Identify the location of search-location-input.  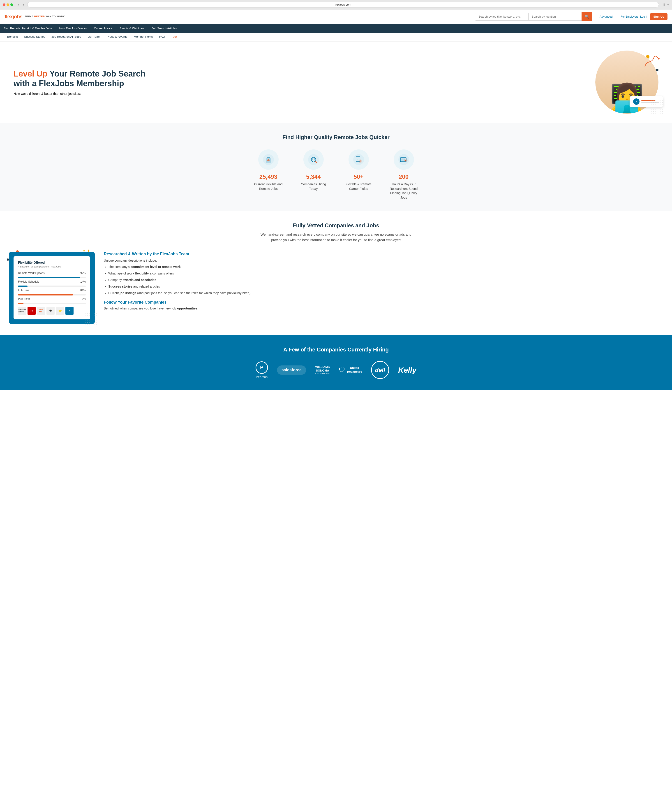
(555, 17).